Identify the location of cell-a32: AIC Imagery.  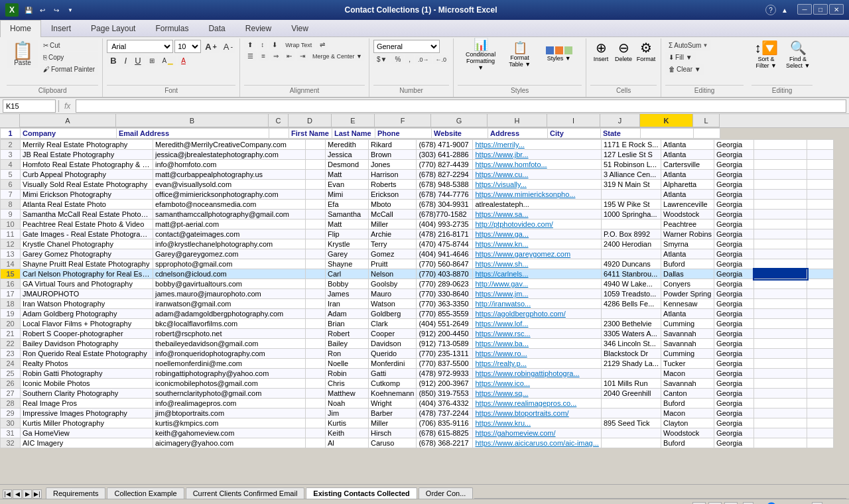
(87, 443).